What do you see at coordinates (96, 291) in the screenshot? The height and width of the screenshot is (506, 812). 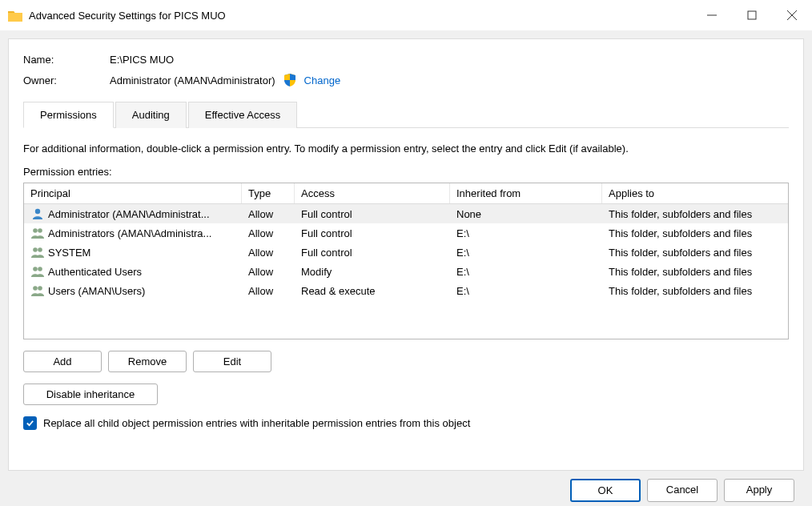 I see `principal-cell: Users (AMAN\Users)` at bounding box center [96, 291].